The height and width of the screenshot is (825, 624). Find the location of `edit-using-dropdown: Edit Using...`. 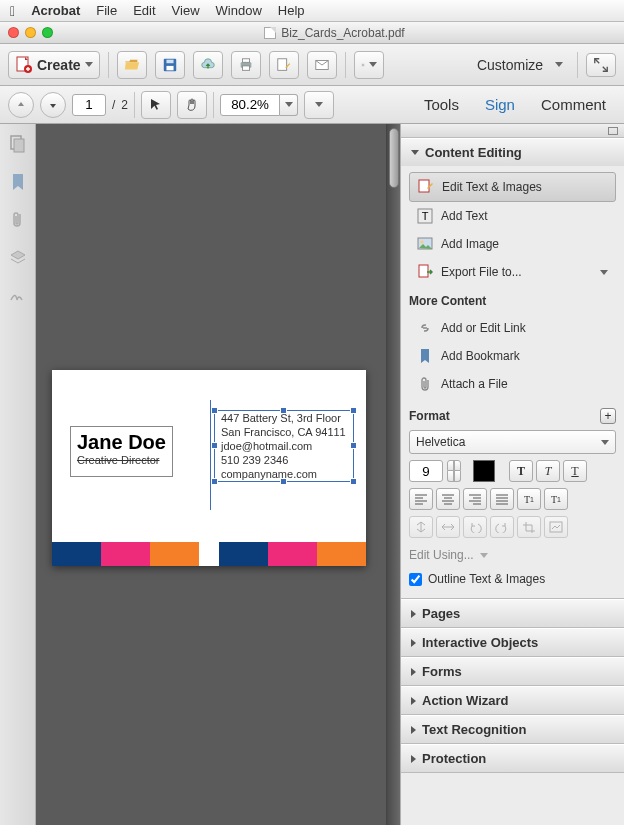

edit-using-dropdown: Edit Using... is located at coordinates (512, 555).